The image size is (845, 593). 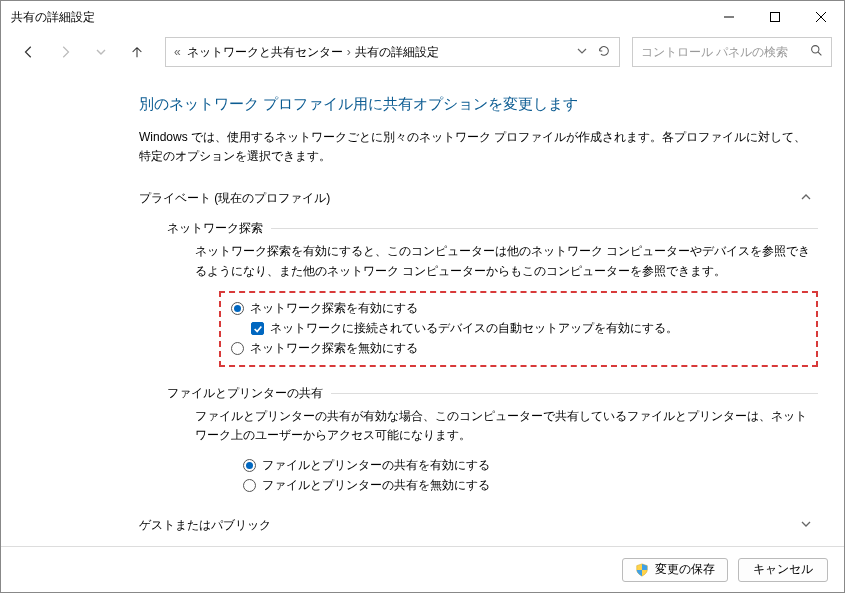 What do you see at coordinates (518, 309) in the screenshot?
I see `radio-discovery-on: ネットワーク探索を有効にする` at bounding box center [518, 309].